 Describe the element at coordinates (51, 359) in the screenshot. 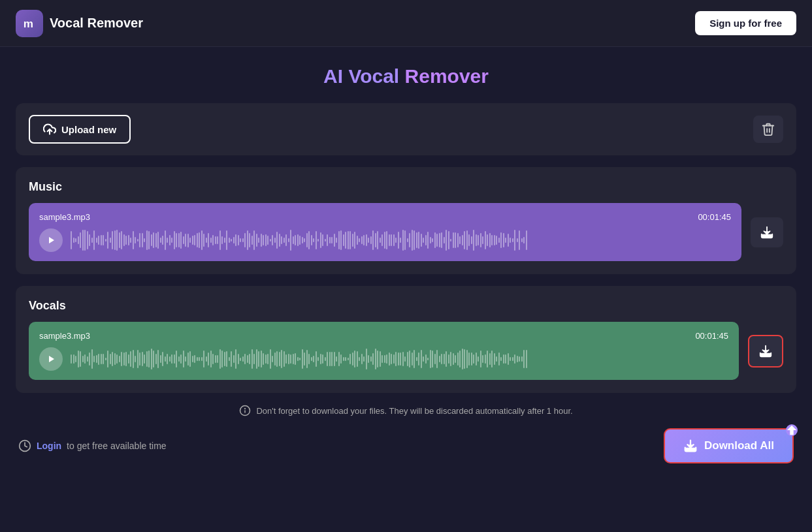

I see `vocals-play-button` at that location.